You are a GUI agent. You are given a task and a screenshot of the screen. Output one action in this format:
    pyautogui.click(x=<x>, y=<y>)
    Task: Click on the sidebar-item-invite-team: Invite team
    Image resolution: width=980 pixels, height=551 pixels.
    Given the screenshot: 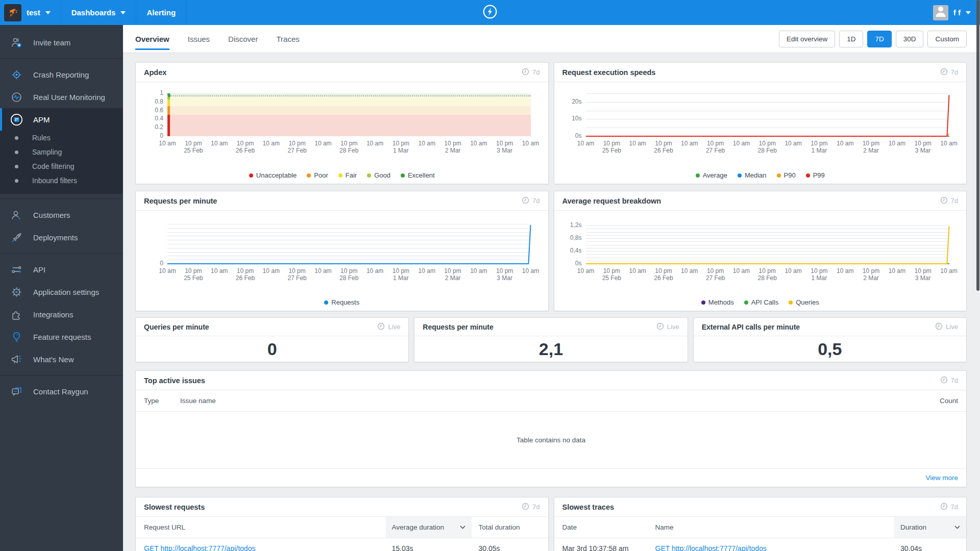 What is the action you would take?
    pyautogui.click(x=61, y=42)
    